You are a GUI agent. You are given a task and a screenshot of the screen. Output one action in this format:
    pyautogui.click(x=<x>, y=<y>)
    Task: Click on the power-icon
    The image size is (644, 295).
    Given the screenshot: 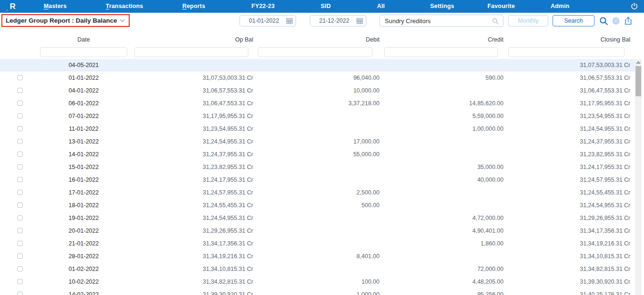 What is the action you would take?
    pyautogui.click(x=635, y=7)
    